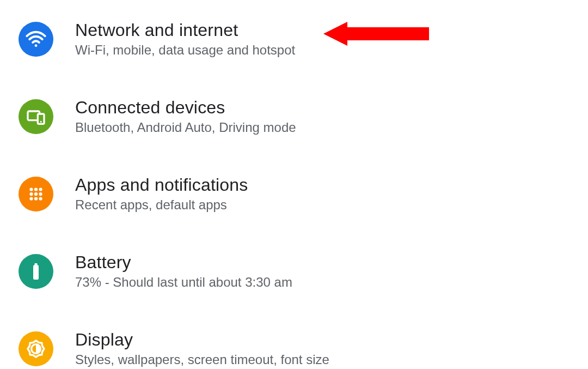 The width and height of the screenshot is (588, 369). I want to click on settings-item-text: Battery 73% - Should last until about 3:…, so click(184, 271).